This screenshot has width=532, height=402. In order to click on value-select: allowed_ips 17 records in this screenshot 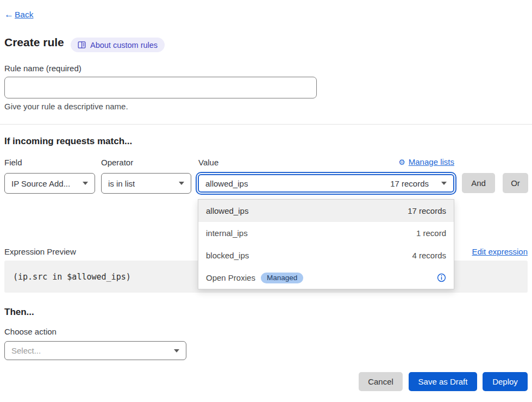, I will do `click(326, 183)`.